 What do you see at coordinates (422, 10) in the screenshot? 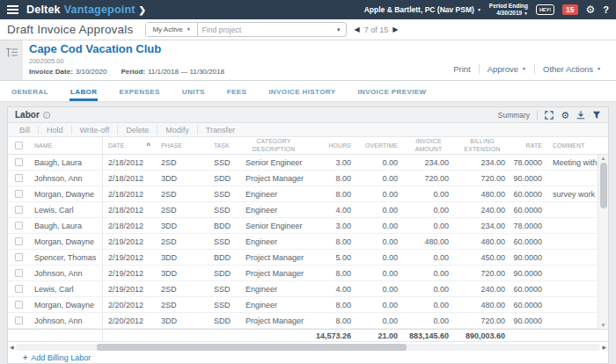
I see `company-selector: Apple & Bartlett, PC (Nav PSM) ▼` at bounding box center [422, 10].